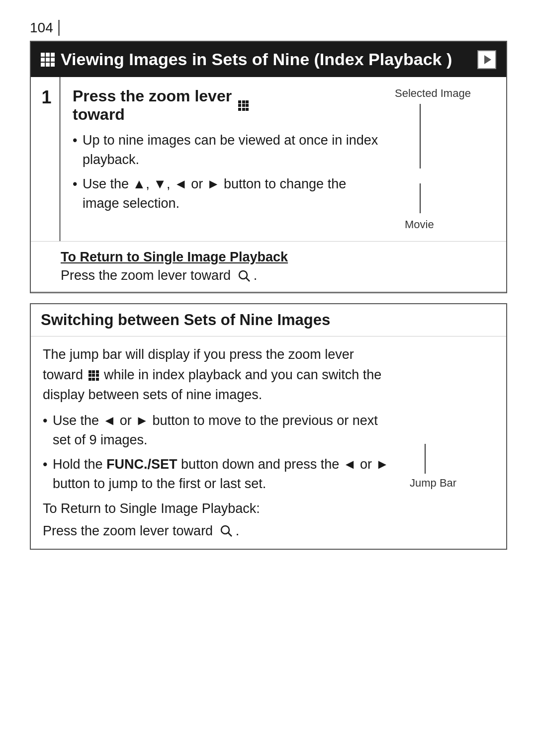 This screenshot has width=537, height=756. Describe the element at coordinates (219, 509) in the screenshot. I see `return-bottom-title: To Return to Single Image Playback:` at that location.